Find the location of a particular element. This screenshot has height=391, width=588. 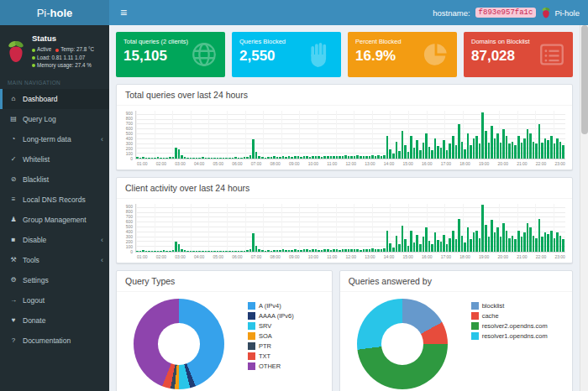

sidebar-item-donate: ♥Donate is located at coordinates (55, 321).